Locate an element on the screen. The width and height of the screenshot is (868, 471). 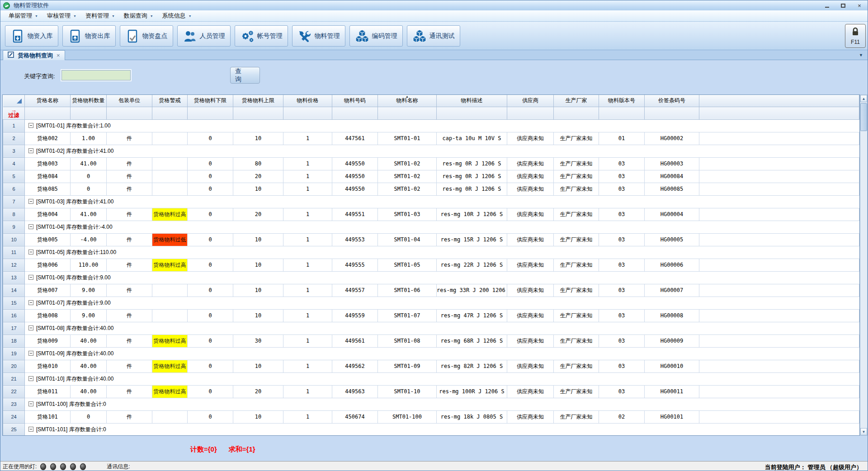
cell: 货格002 is located at coordinates (48, 138).